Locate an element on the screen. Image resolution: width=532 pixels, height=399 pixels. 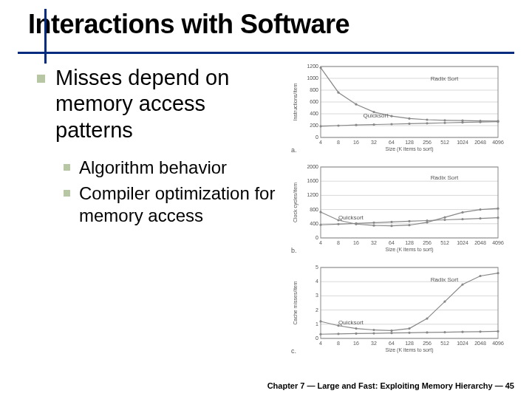
svg-text: 512 is located at coordinates (445, 343).